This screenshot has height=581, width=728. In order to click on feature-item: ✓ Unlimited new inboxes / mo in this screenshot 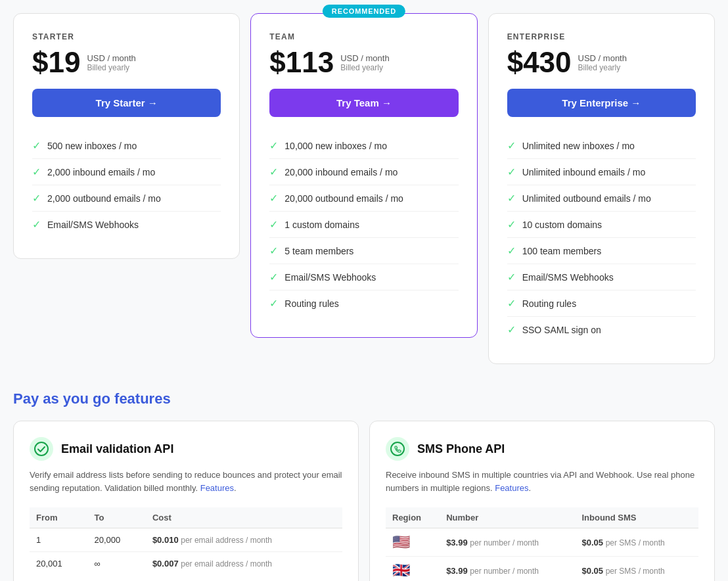, I will do `click(602, 146)`.